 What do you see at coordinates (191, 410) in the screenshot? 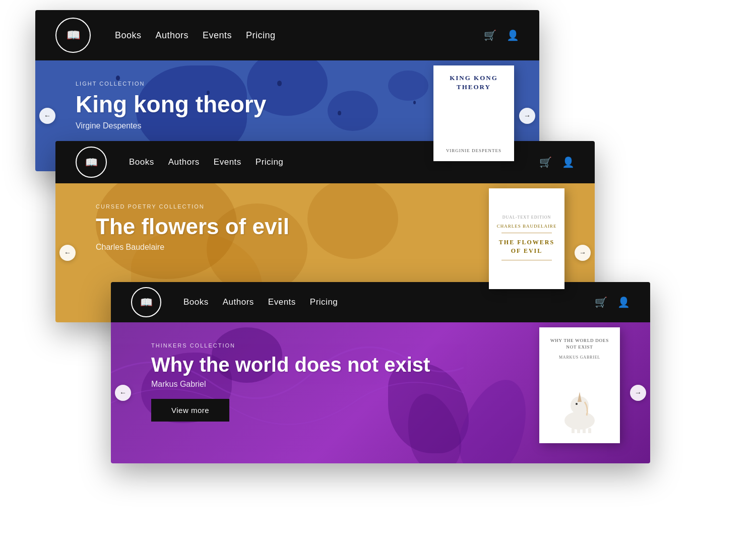
I see `view-more-button: View more` at bounding box center [191, 410].